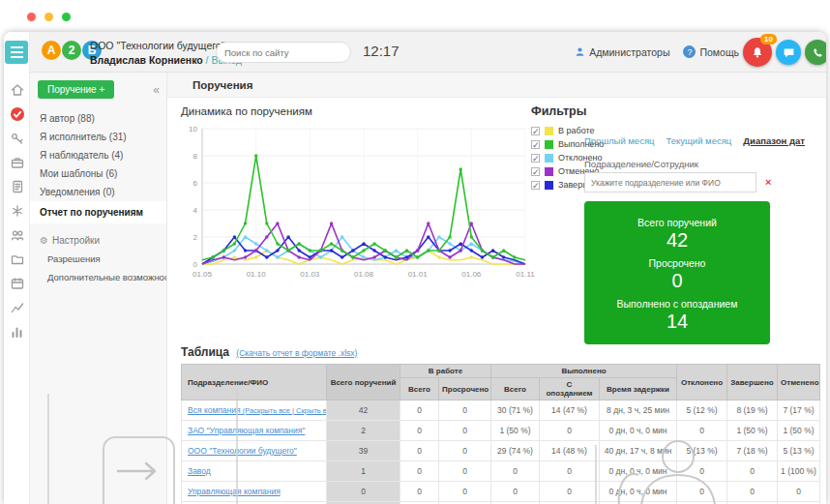 The height and width of the screenshot is (504, 830). I want to click on department-link: ООО "Технологии будущего", so click(242, 451).